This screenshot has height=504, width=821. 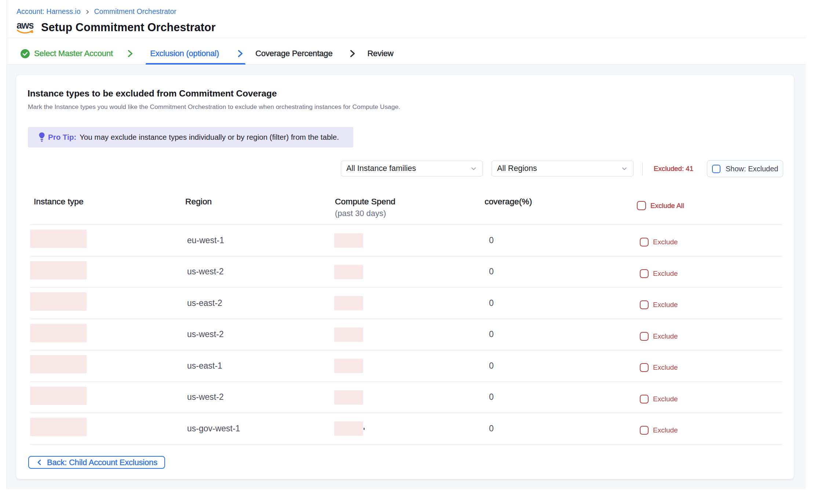 I want to click on step-label: Select Master Account, so click(x=73, y=54).